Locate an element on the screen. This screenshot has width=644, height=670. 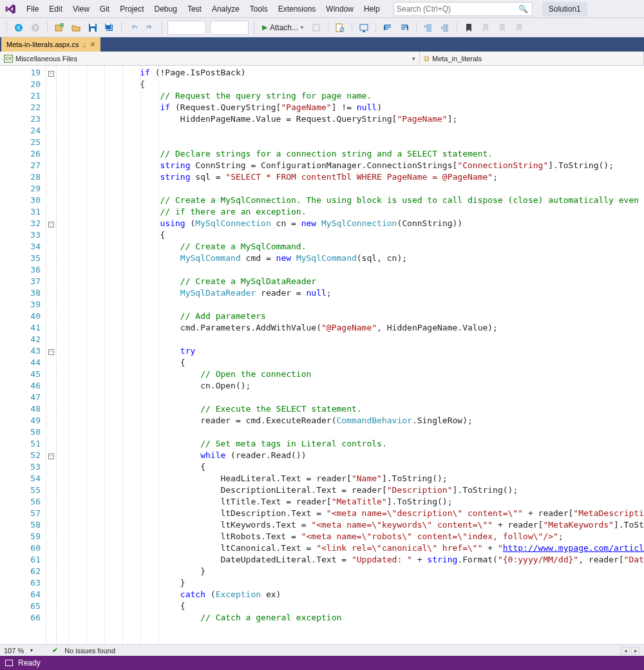
menu-file: File is located at coordinates (32, 9).